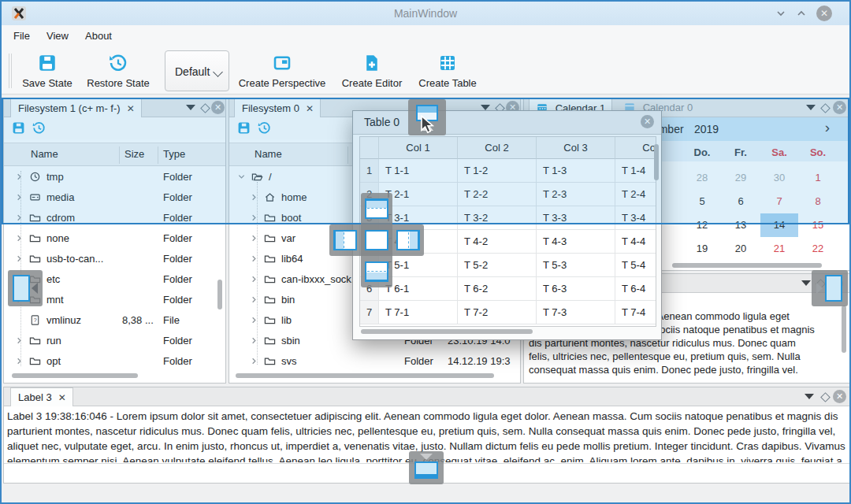 The height and width of the screenshot is (504, 851). Describe the element at coordinates (25, 288) in the screenshot. I see `dock-left-indicator-icon` at that location.